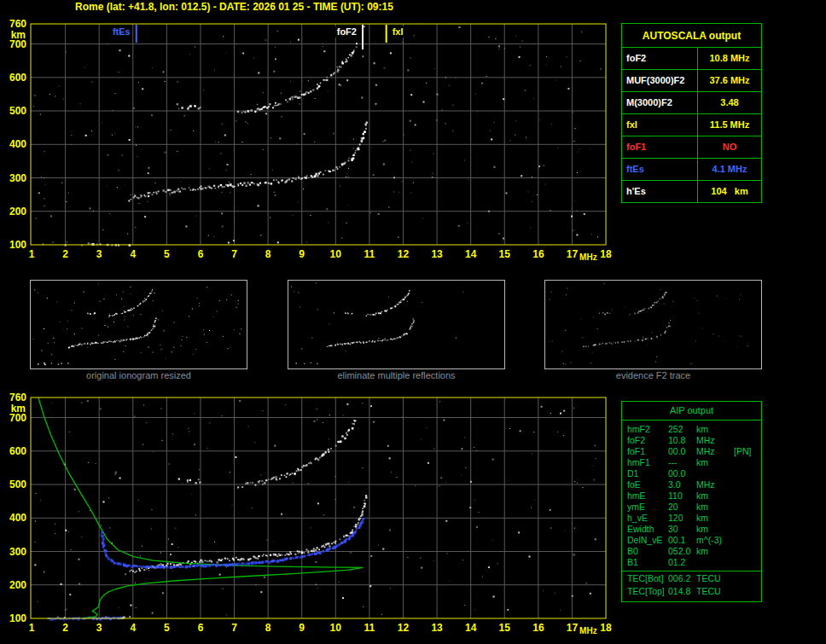 This screenshot has width=826, height=644. What do you see at coordinates (691, 474) in the screenshot?
I see `table-row: D100.0` at bounding box center [691, 474].